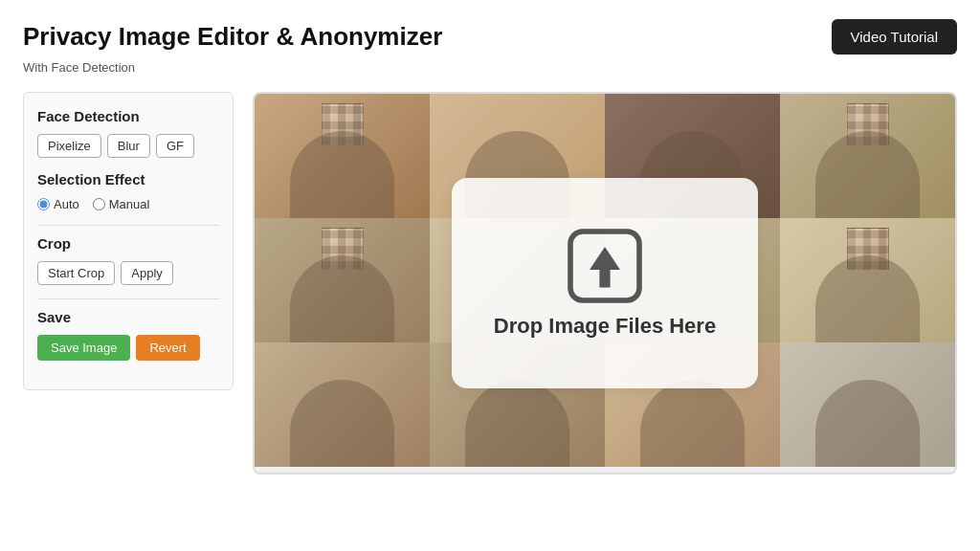 This screenshot has height=551, width=980. What do you see at coordinates (128, 180) in the screenshot?
I see `selection-effect-label: Selection Effect` at bounding box center [128, 180].